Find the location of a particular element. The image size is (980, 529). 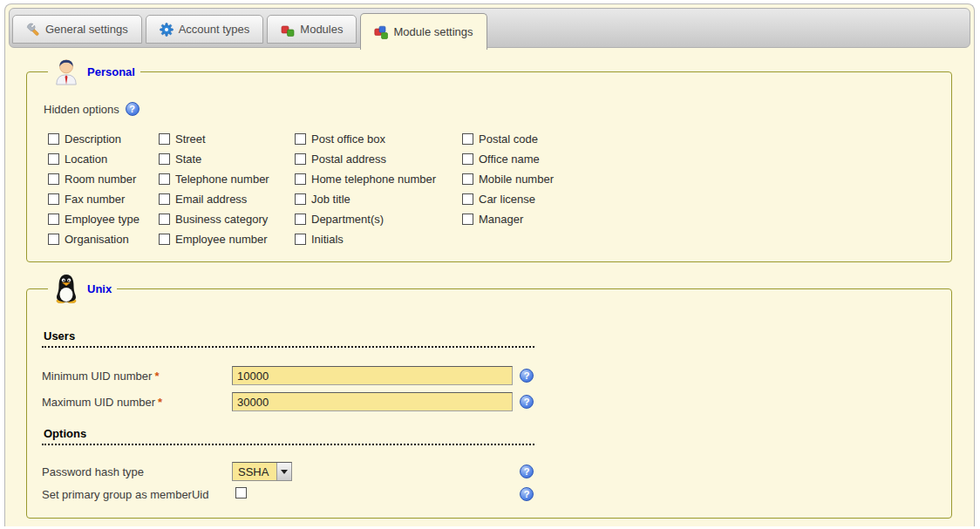

hidden-option-checkbox-car-license is located at coordinates (467, 199).